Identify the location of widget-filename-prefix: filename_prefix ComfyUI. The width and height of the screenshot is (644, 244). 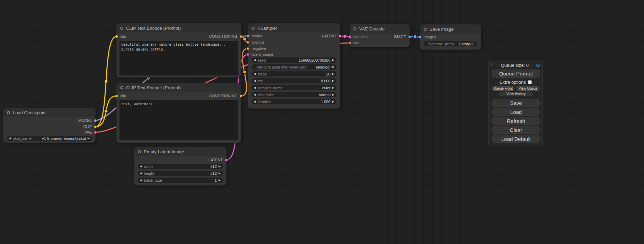
(450, 44).